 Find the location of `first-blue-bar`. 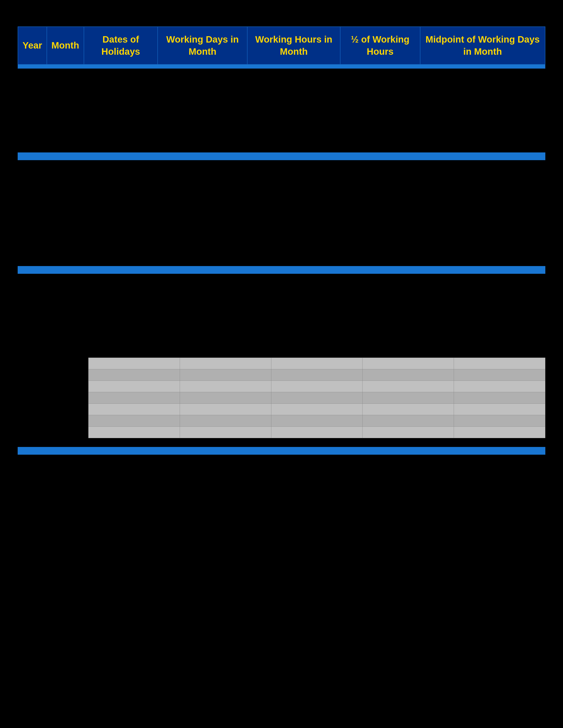

first-blue-bar is located at coordinates (282, 156).